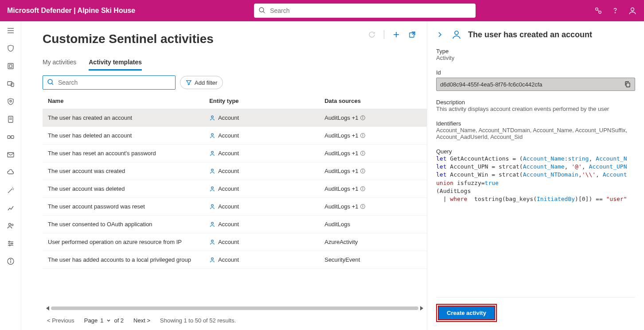 This screenshot has height=330, width=644. What do you see at coordinates (11, 190) in the screenshot?
I see `wand-icon` at bounding box center [11, 190].